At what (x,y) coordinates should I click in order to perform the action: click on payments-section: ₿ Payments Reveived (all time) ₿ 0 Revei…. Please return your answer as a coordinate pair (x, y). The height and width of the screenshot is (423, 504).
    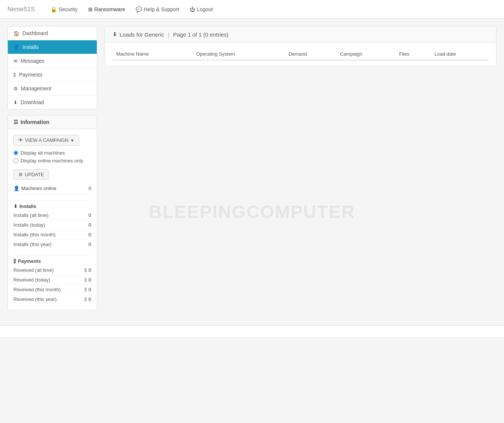
    Looking at the image, I should click on (52, 280).